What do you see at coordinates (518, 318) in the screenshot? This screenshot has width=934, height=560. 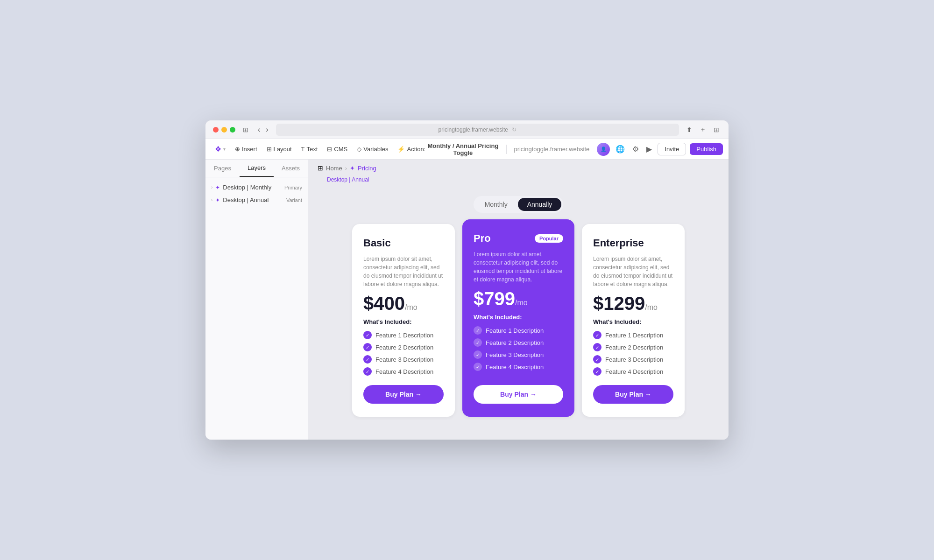 I see `pro-card: Pro Popular Lorem ipsum dolor sit amet, …` at bounding box center [518, 318].